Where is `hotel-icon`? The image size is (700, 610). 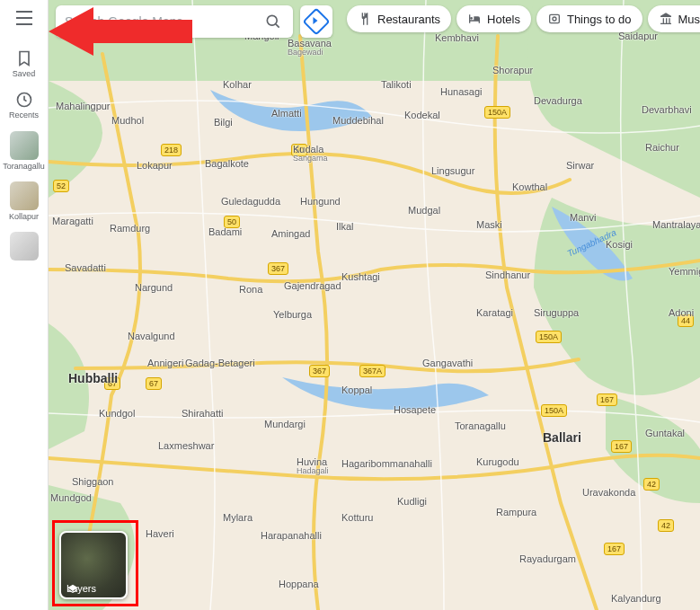
hotel-icon is located at coordinates (474, 19).